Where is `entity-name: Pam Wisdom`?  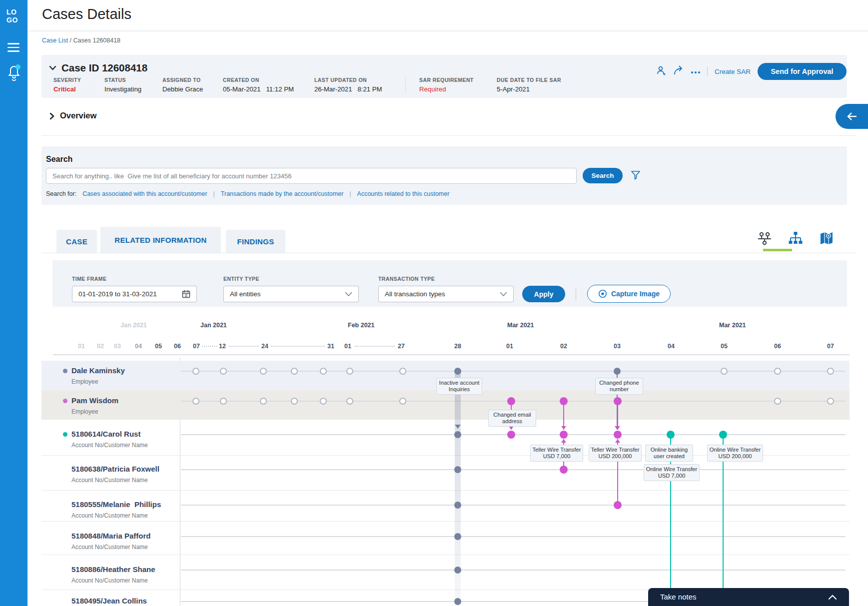 entity-name: Pam Wisdom is located at coordinates (95, 401).